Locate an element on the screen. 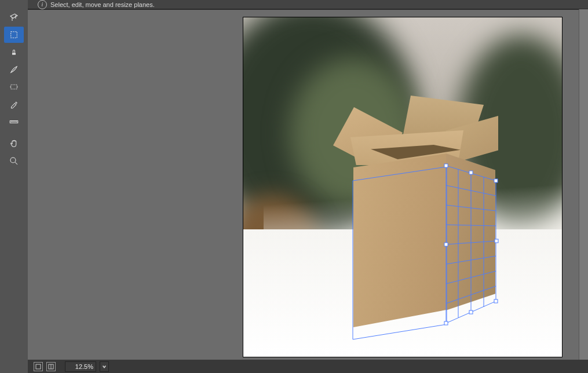  status-bar: 12.5% is located at coordinates (308, 366).